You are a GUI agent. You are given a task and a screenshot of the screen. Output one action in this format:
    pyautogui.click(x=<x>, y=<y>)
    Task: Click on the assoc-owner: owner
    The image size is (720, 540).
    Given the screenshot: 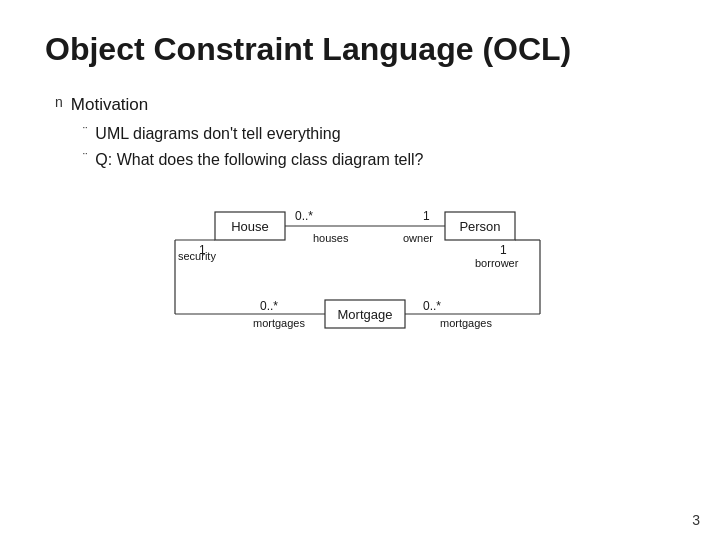 What is the action you would take?
    pyautogui.click(x=418, y=238)
    